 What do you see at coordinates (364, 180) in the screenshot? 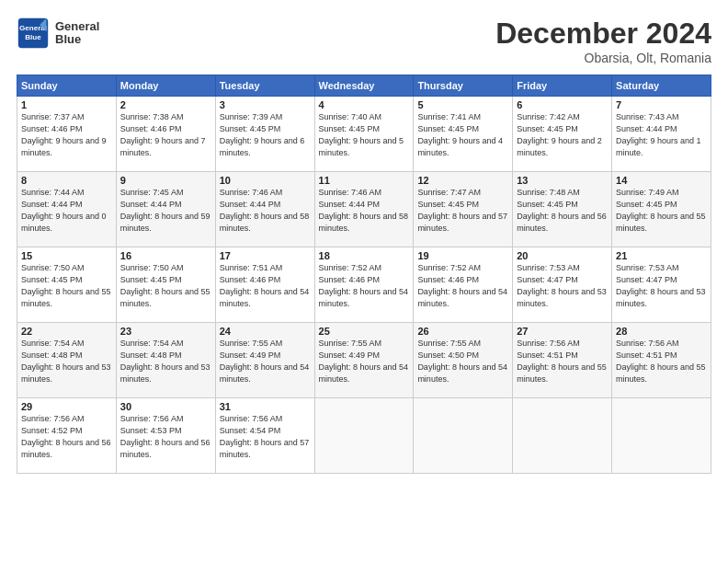
I see `day-number: 11` at bounding box center [364, 180].